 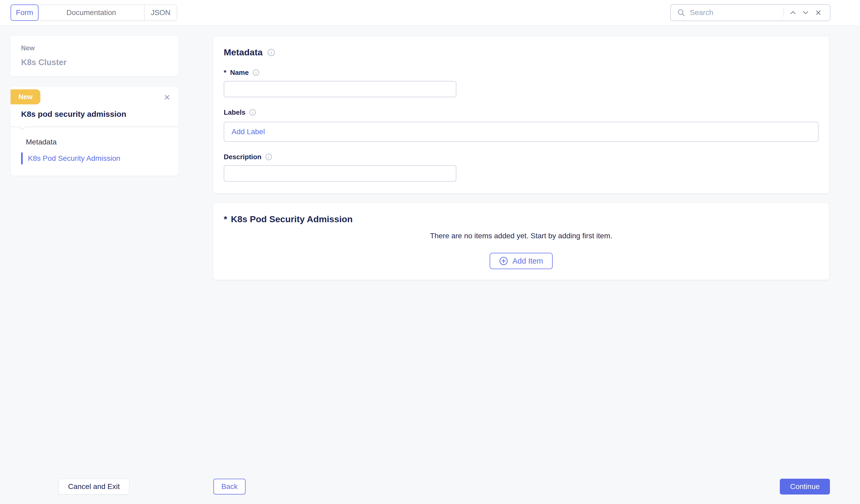 I want to click on add-label-button: Add Label, so click(x=248, y=132).